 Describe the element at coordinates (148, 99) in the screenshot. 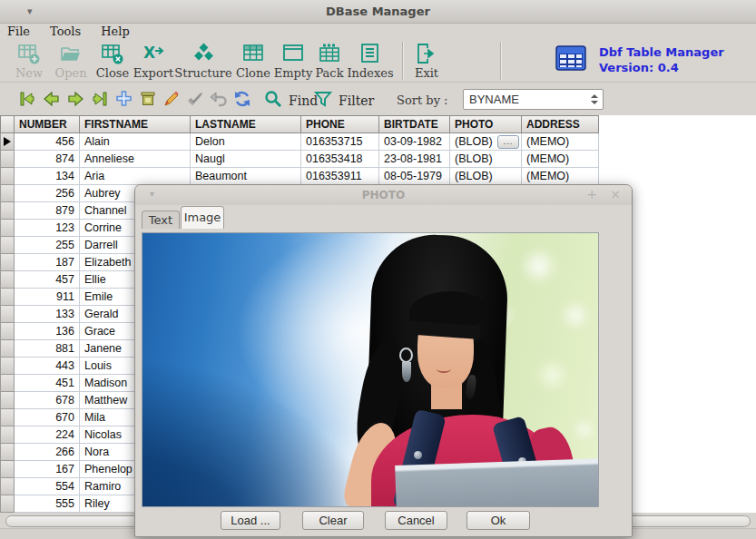

I see `delete-record-icon` at that location.